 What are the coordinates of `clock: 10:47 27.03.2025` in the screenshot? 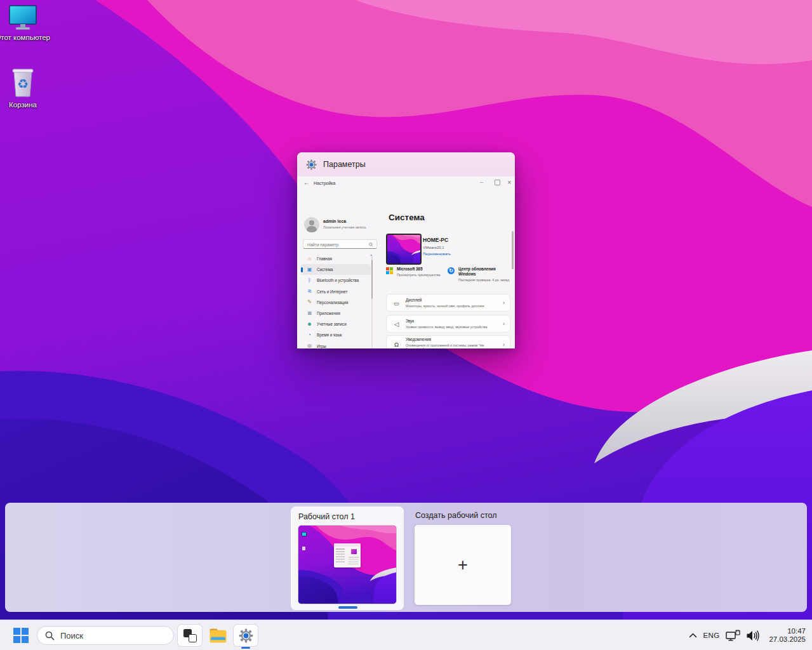 It's located at (787, 636).